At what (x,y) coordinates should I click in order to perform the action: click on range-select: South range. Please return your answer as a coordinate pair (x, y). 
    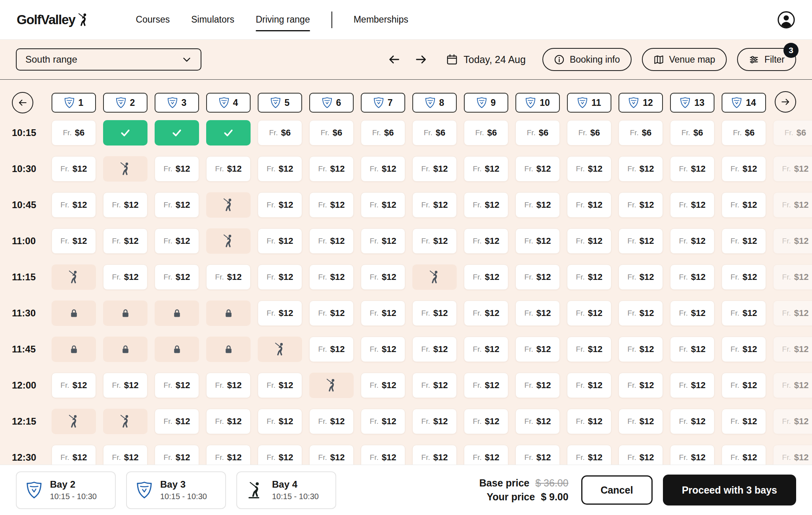
    Looking at the image, I should click on (109, 59).